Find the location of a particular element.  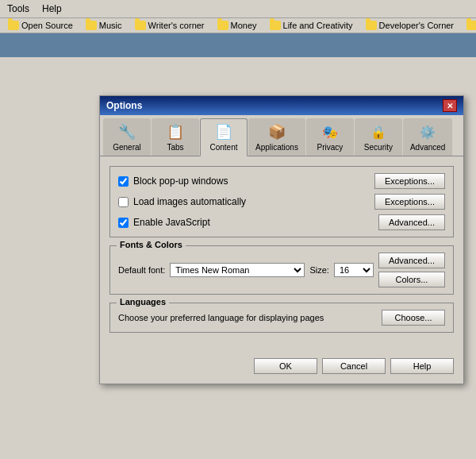

load-images-row: Load images automatically Exceptions... is located at coordinates (282, 202).